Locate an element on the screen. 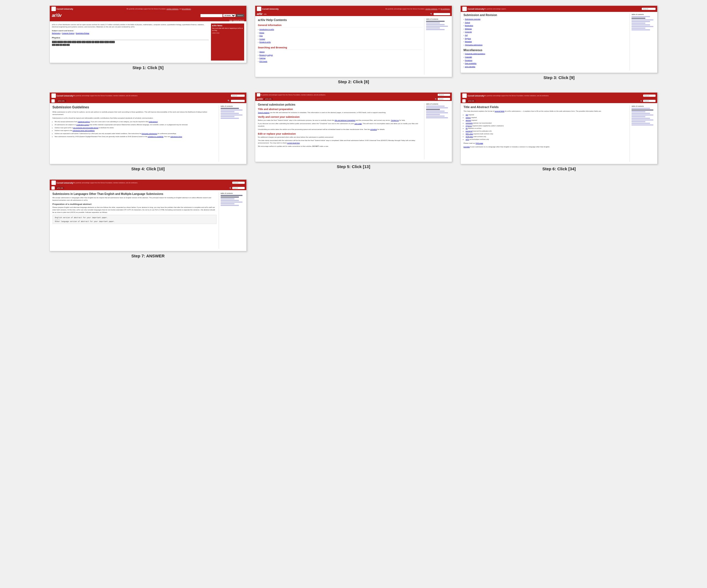 The height and width of the screenshot is (588, 707). arxiv-info-tab-6: arXiv info is located at coordinates (471, 101).